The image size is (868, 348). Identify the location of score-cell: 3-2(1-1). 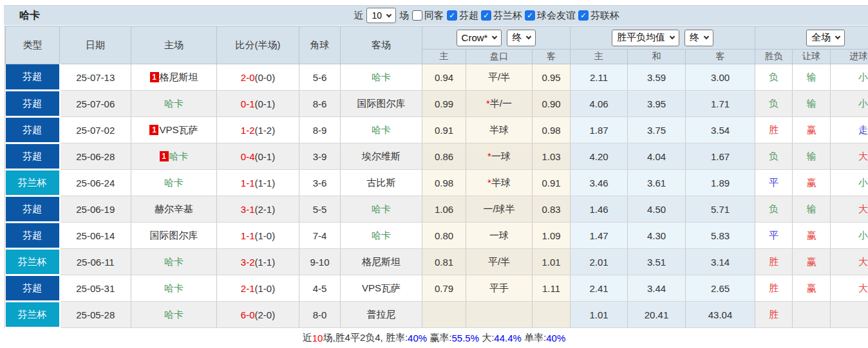
(258, 262).